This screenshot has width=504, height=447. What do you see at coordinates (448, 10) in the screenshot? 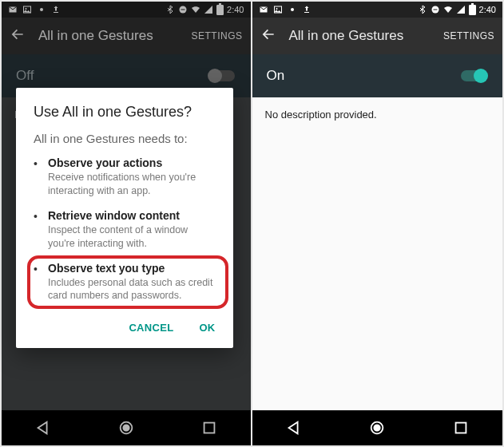
I see `wifi-icon` at bounding box center [448, 10].